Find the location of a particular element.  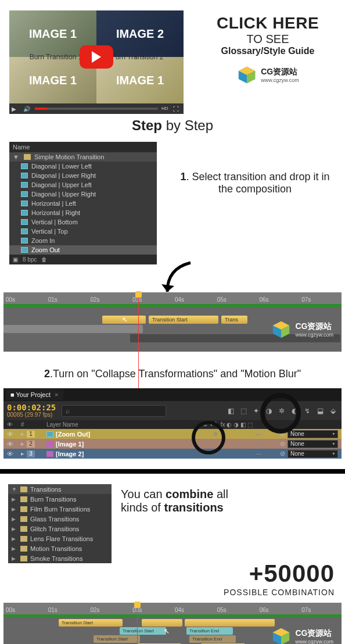

search-input: ⌕ is located at coordinates (114, 411).